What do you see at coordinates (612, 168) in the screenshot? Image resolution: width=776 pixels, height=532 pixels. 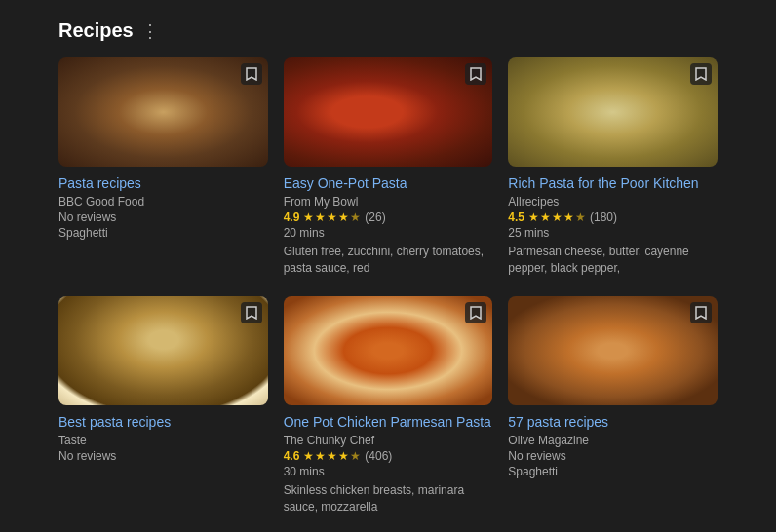 I see `recipe-card-rich-pasta-poor-kitchen: Rich Pasta for the Poor KitchenAllrecipe…` at bounding box center [612, 168].